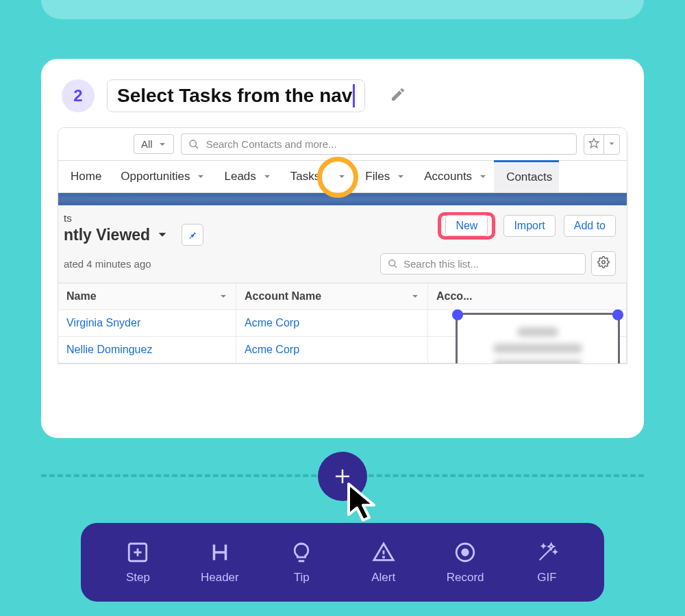 This screenshot has height=616, width=685. Describe the element at coordinates (160, 177) in the screenshot. I see `nav-opportunities: Opportunities` at that location.